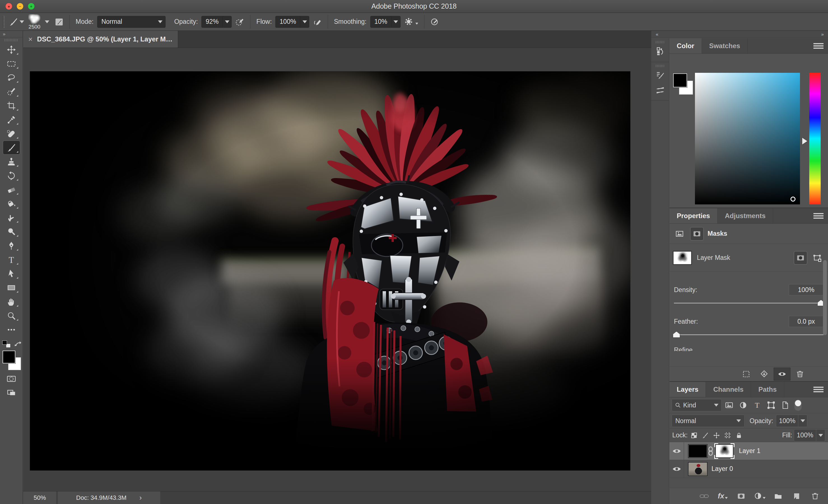  Describe the element at coordinates (729, 405) in the screenshot. I see `filter-pixel-layers-button` at that location.